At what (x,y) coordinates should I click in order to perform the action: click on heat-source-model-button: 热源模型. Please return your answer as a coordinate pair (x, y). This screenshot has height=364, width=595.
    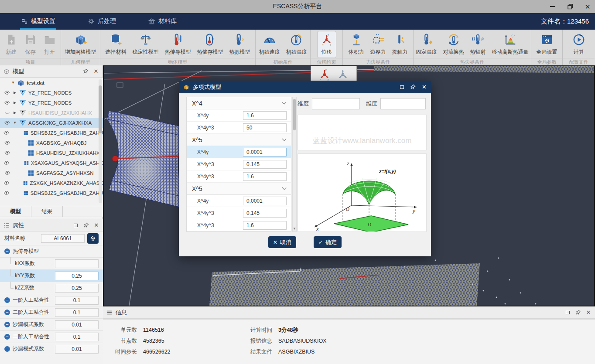
    Looking at the image, I should click on (240, 44).